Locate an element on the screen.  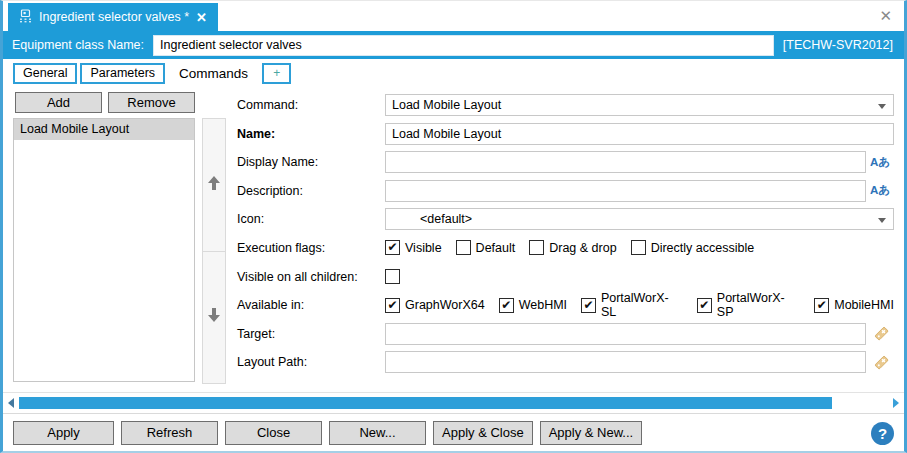
help-icon: ? is located at coordinates (882, 434).